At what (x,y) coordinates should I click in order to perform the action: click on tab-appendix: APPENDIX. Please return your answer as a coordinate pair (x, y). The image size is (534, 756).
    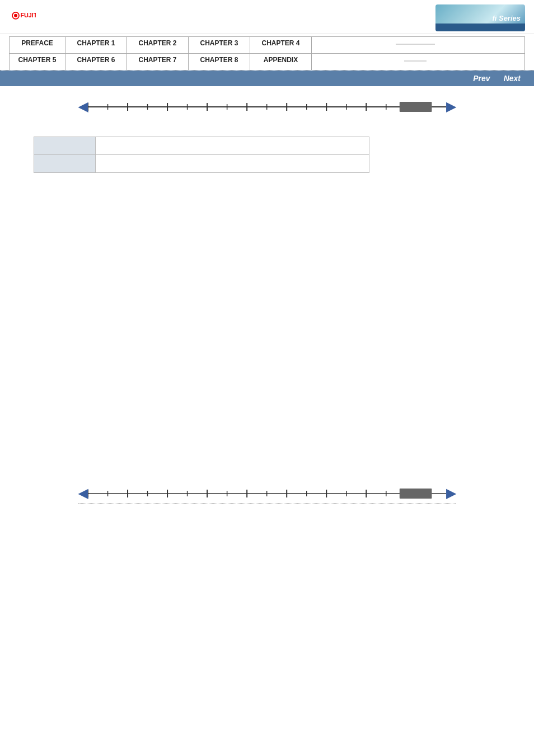
    Looking at the image, I should click on (281, 62).